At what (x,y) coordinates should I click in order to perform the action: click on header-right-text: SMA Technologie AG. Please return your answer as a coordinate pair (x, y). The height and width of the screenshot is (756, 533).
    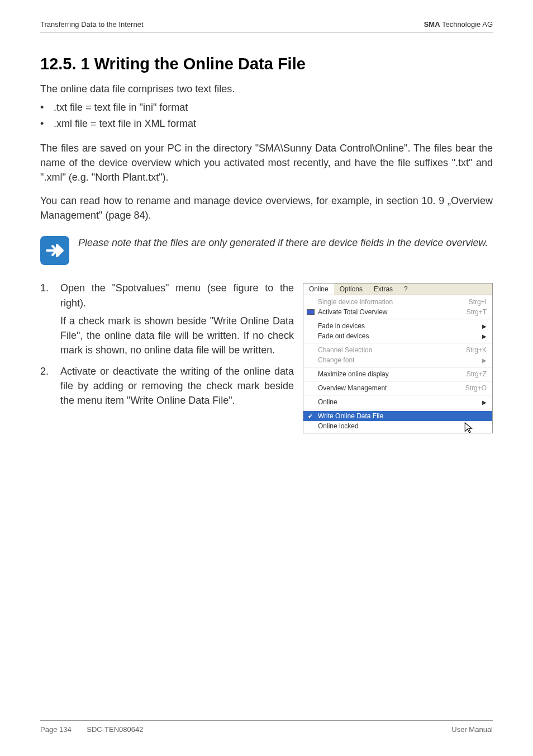
    Looking at the image, I should click on (458, 25).